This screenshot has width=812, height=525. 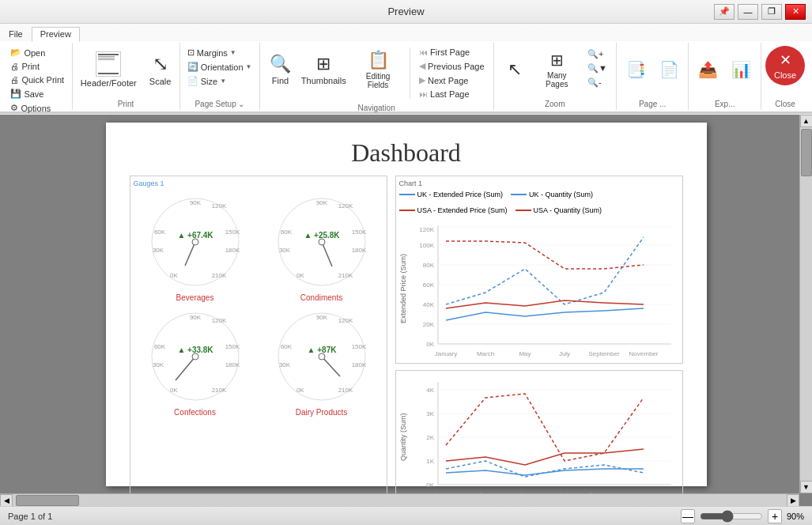 What do you see at coordinates (6, 500) in the screenshot?
I see `scroll-left-button: ◀` at bounding box center [6, 500].